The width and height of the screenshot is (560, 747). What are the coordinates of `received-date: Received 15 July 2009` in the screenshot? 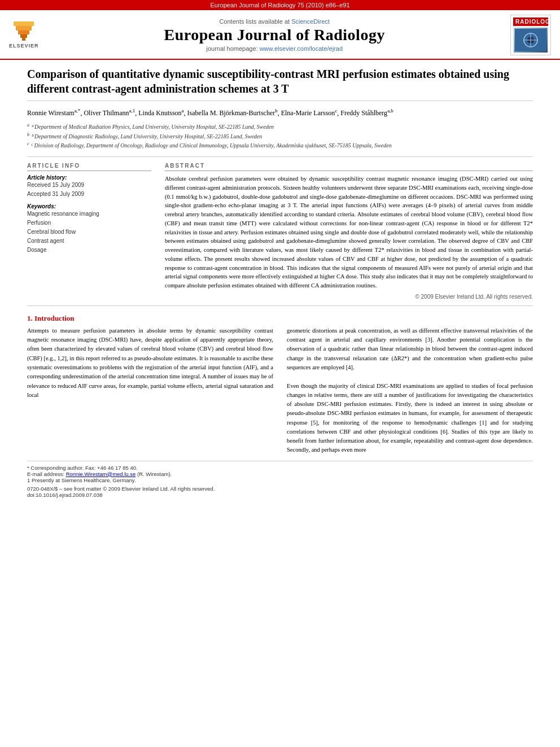 It's located at (89, 185).